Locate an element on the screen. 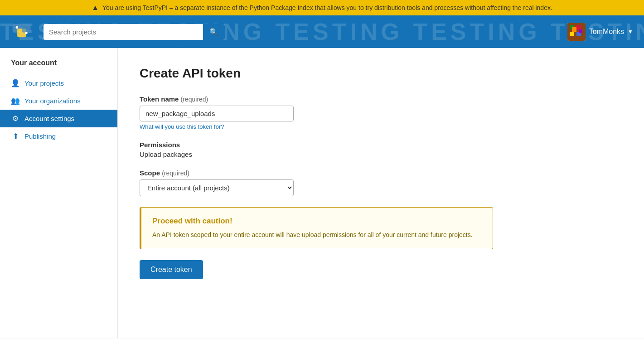 Image resolution: width=644 pixels, height=339 pixels. sidebar-item-account-settings: ⚙ Account settings is located at coordinates (59, 119).